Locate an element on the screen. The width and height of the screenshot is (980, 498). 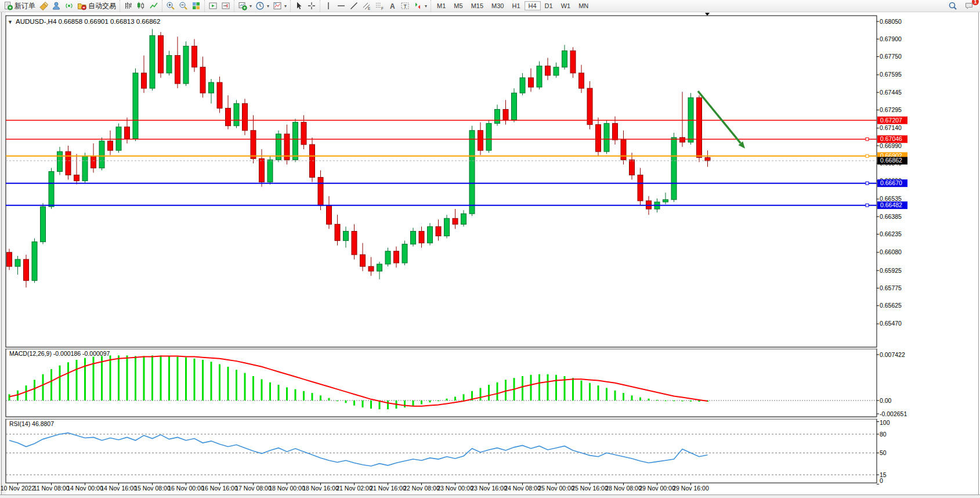
timeframe-m15-button: M15 is located at coordinates (477, 6).